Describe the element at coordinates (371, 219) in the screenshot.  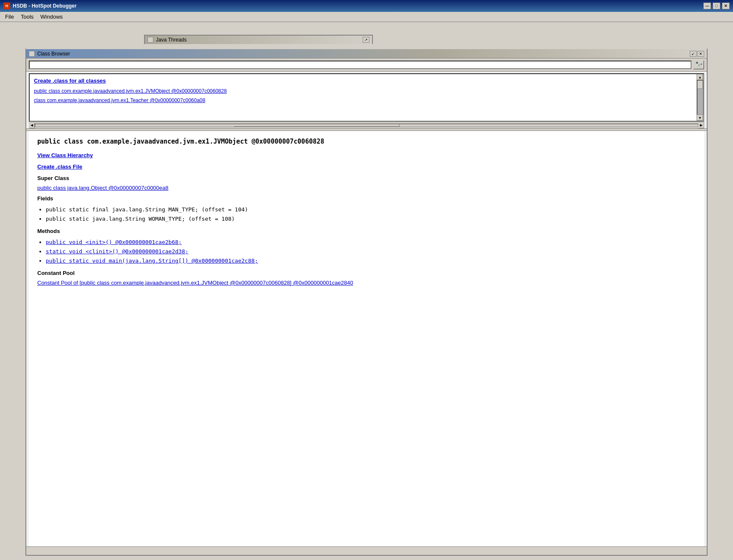
I see `field-item-1: public static java.lang.String WOMAN_TYP…` at that location.